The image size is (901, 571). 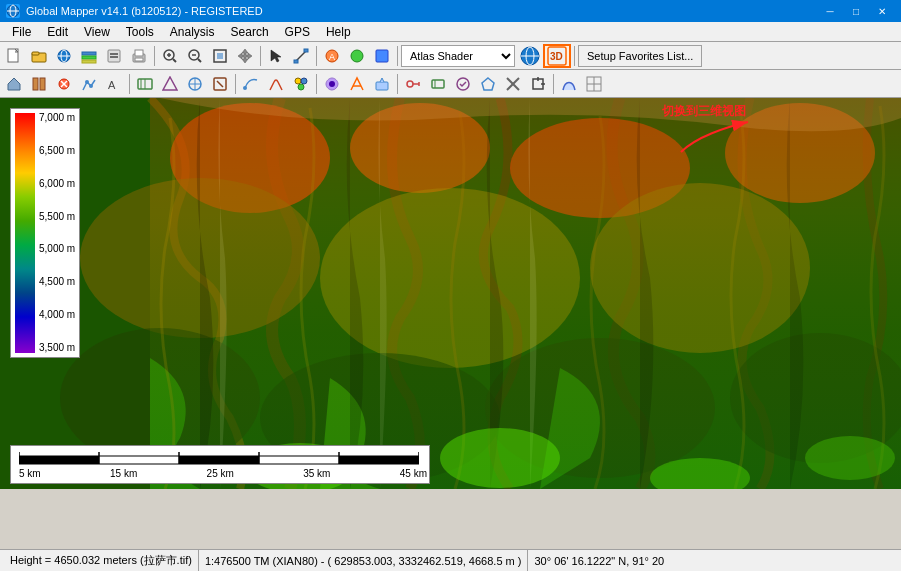 I want to click on scale-35: 35 km, so click(x=316, y=474).